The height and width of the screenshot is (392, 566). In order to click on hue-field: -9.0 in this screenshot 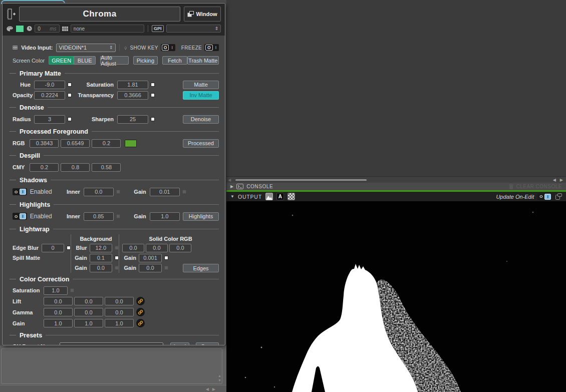, I will do `click(50, 85)`.